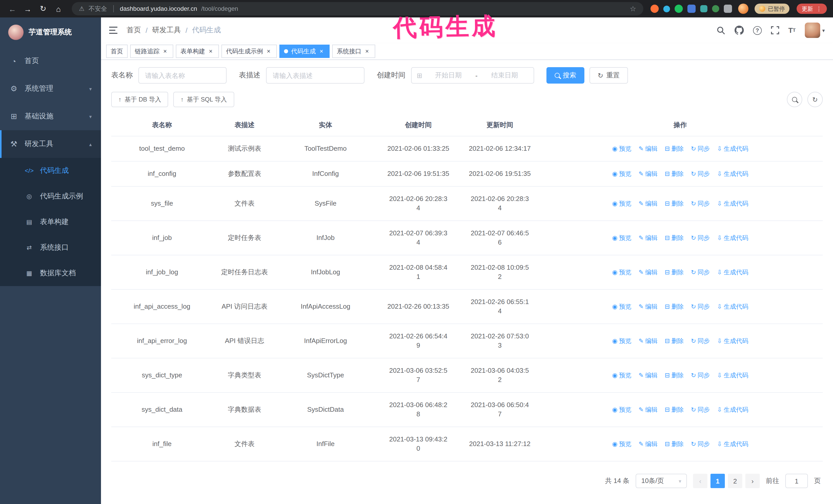  Describe the element at coordinates (735, 481) in the screenshot. I see `page-button-2: 2` at that location.